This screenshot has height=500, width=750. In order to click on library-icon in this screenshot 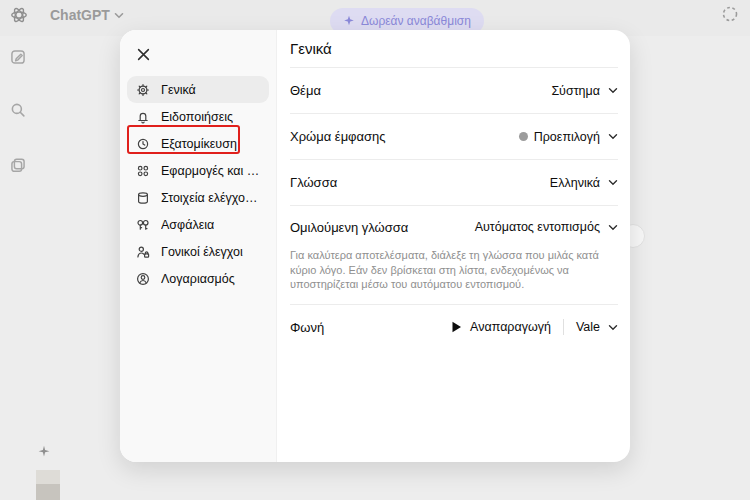, I will do `click(18, 165)`.